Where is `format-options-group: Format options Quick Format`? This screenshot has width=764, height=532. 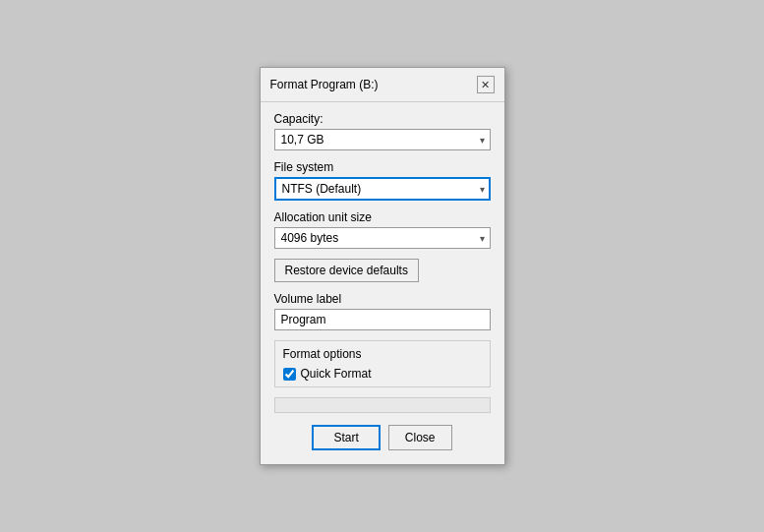
format-options-group: Format options Quick Format is located at coordinates (382, 364).